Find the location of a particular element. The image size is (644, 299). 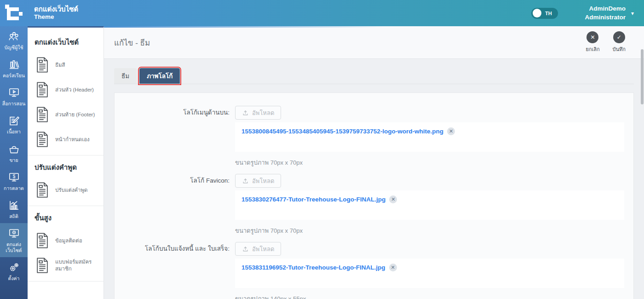

sidebar-item-statistics: สถิติ is located at coordinates (14, 209).